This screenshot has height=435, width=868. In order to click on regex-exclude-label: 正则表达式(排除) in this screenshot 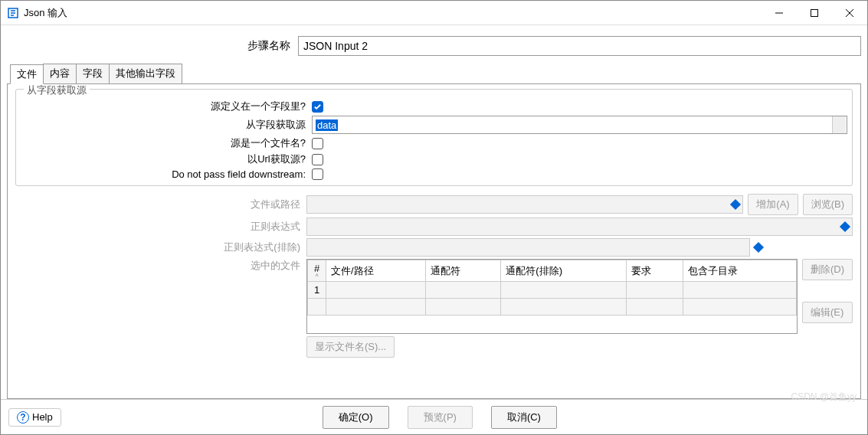, I will do `click(161, 247)`.